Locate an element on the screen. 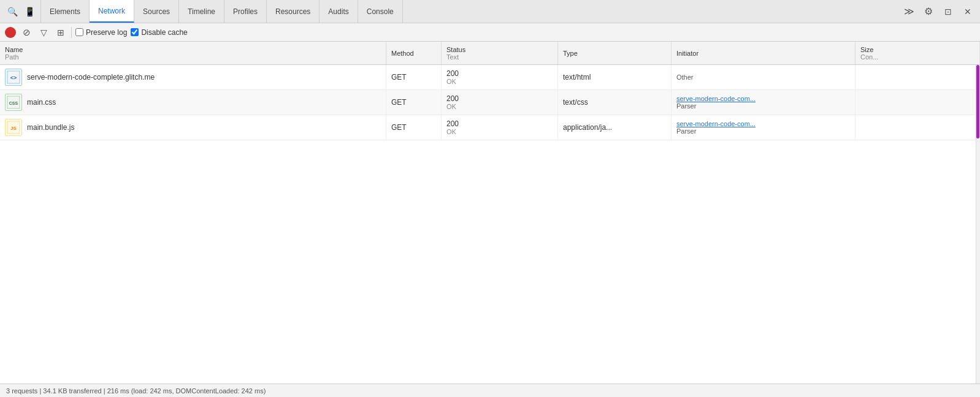 The height and width of the screenshot is (397, 980). column-header-type: Type is located at coordinates (614, 53).